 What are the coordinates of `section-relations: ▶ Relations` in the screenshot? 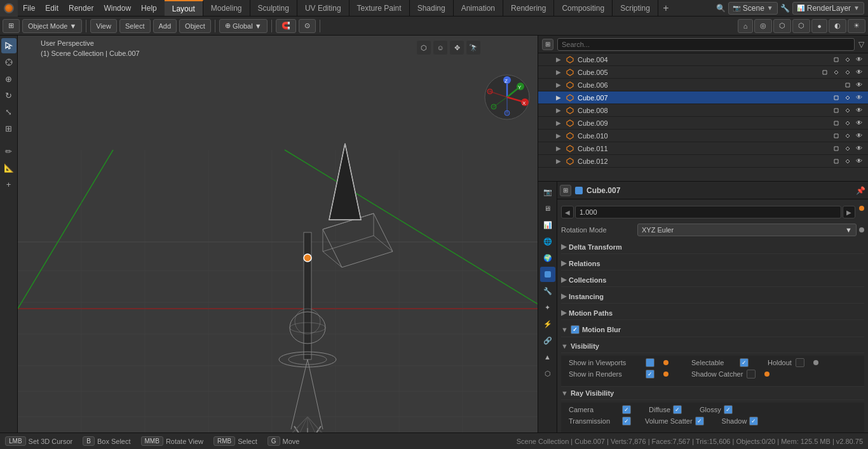 It's located at (713, 264).